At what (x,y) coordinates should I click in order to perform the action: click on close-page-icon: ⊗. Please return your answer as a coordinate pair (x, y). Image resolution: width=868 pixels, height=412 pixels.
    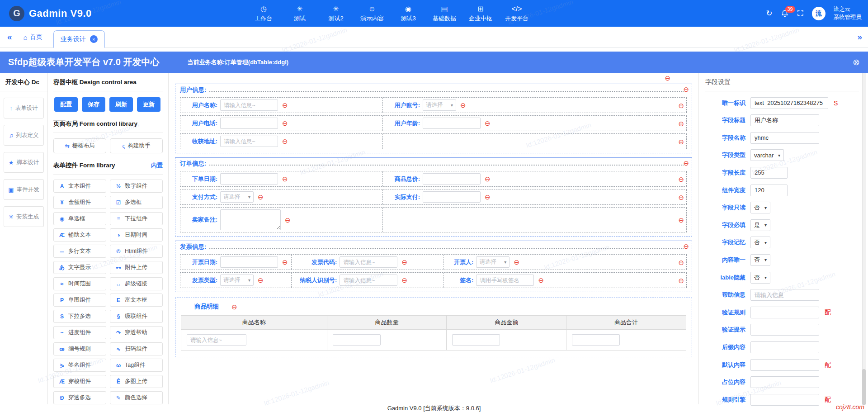
    Looking at the image, I should click on (856, 62).